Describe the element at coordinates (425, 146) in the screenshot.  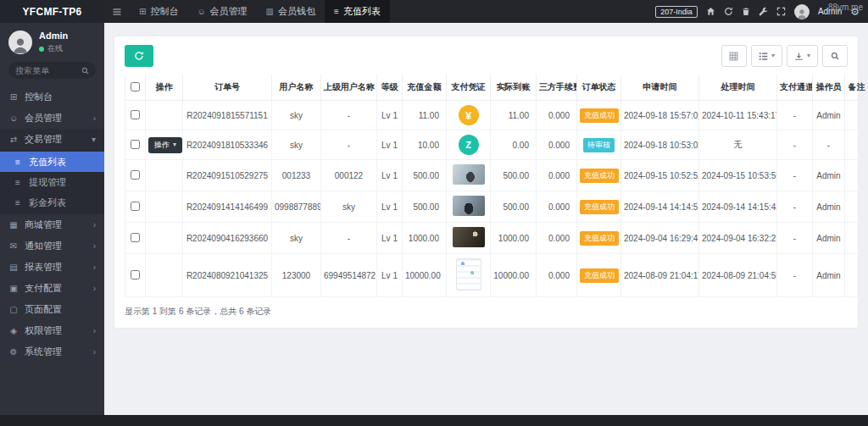
I see `amount-cell: 10.00` at that location.